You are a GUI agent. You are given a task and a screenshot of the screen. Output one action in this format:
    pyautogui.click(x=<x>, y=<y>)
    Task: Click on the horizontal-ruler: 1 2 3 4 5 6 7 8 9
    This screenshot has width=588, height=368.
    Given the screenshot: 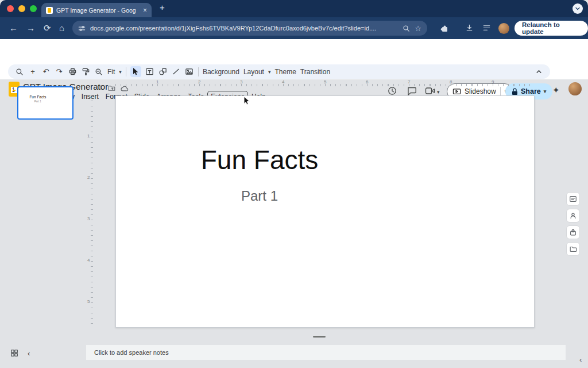 What is the action you would take?
    pyautogui.click(x=325, y=83)
    